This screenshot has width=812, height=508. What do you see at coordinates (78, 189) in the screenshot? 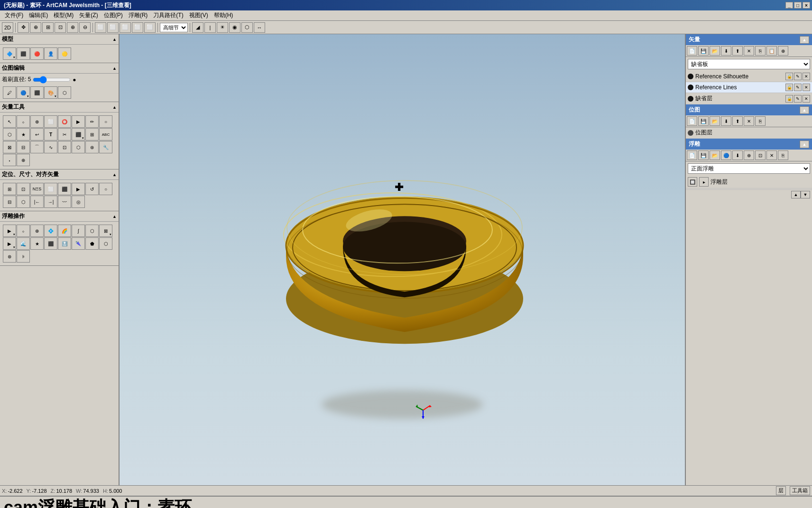
I see `align-t6: ▶` at bounding box center [78, 189].